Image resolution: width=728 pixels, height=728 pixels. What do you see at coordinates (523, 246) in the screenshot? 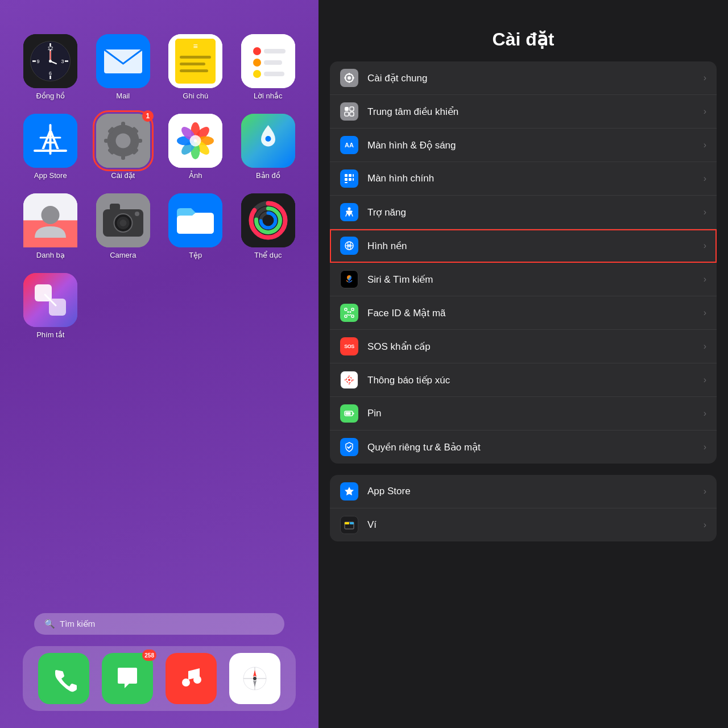
I see `settings-row-wallpaper: Hình nền ›` at bounding box center [523, 246].